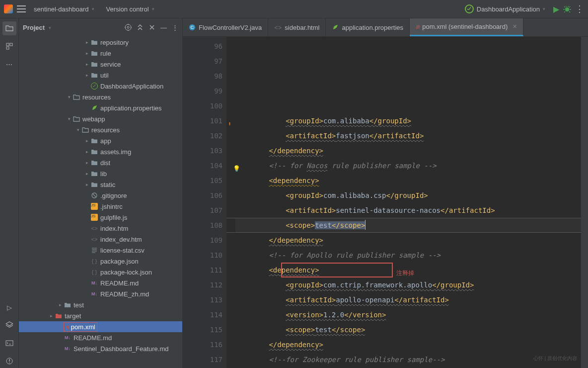 This screenshot has height=368, width=588. I want to click on code-line: <groupId>com.alibaba</groupId>, so click(408, 121).